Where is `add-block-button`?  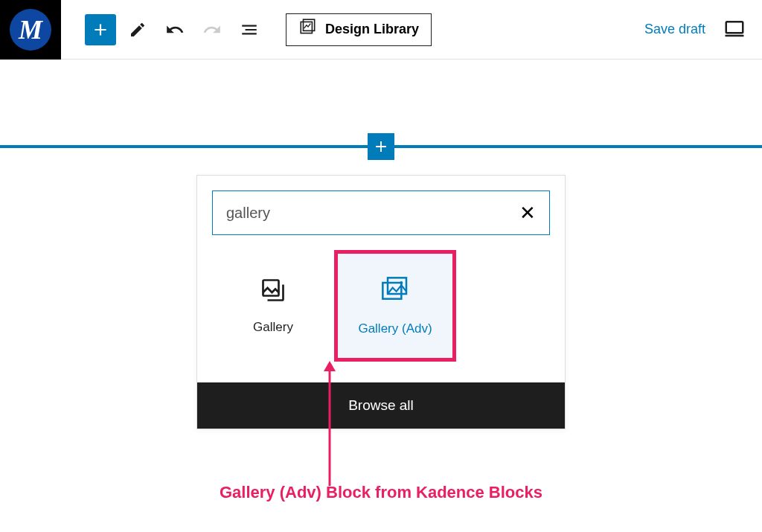 add-block-button is located at coordinates (100, 30).